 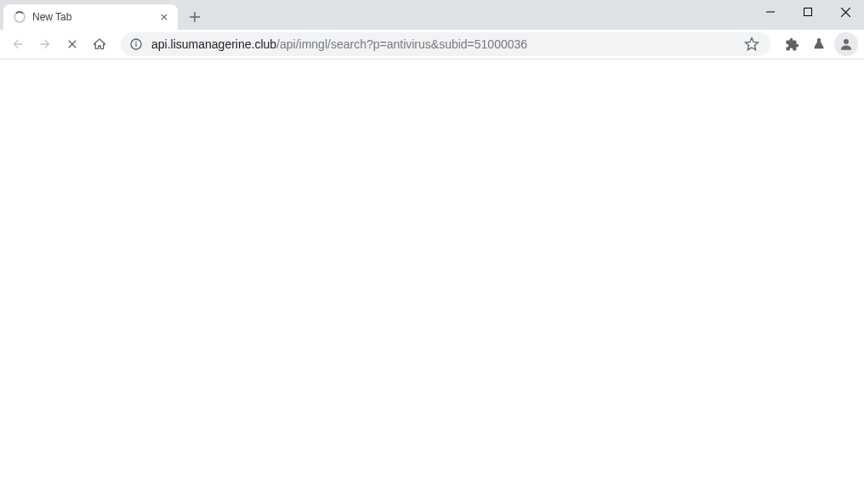 What do you see at coordinates (45, 44) in the screenshot?
I see `forward-arrow-icon` at bounding box center [45, 44].